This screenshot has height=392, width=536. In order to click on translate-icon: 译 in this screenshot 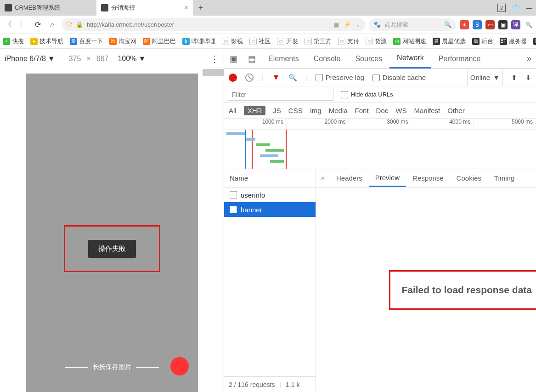, I will do `click(516, 25)`.